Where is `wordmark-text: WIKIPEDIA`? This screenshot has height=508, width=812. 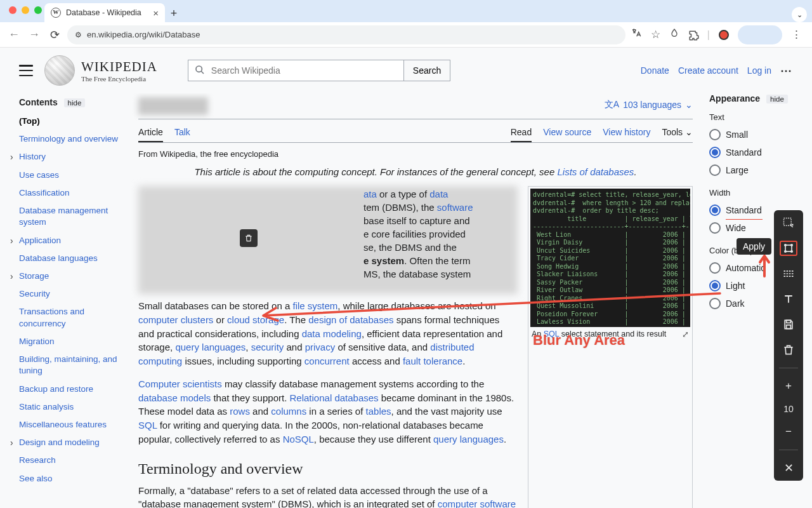 wordmark-text: WIKIPEDIA is located at coordinates (119, 67).